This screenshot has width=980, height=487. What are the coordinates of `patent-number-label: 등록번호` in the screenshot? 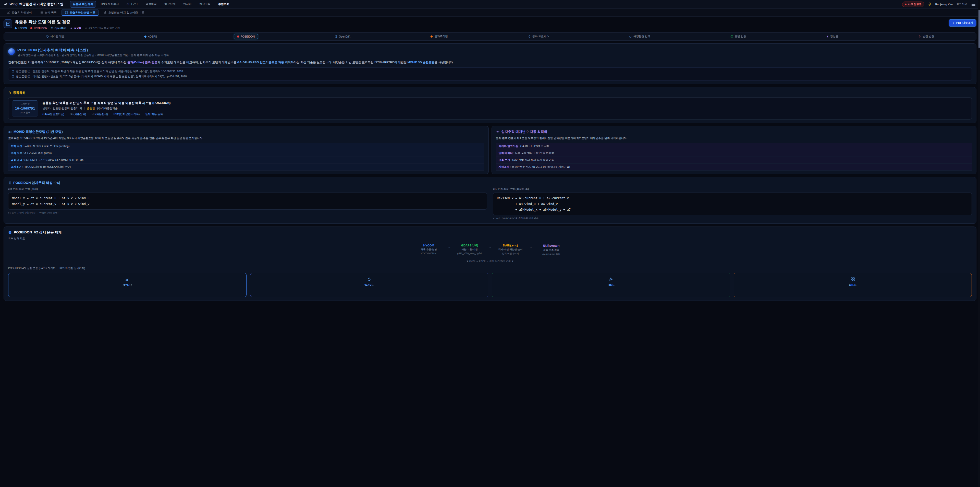 It's located at (25, 104).